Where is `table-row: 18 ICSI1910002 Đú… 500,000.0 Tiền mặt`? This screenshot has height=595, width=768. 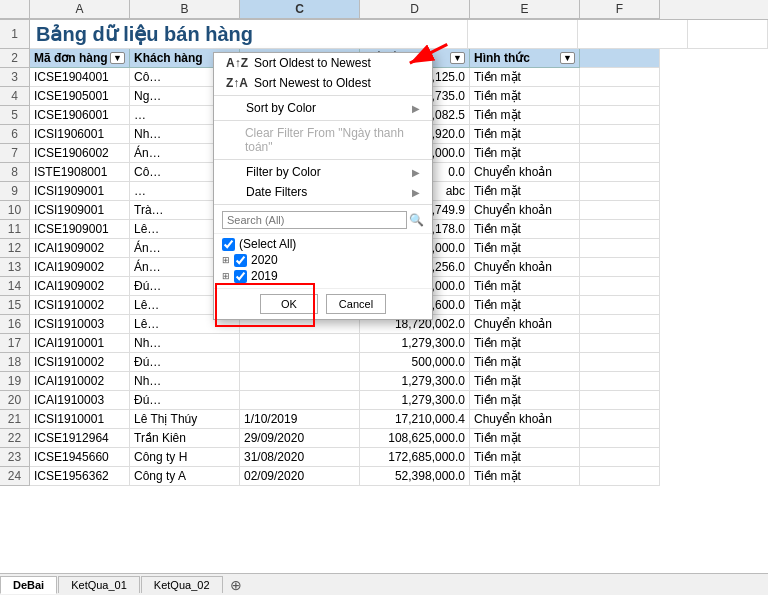
table-row: 18 ICSI1910002 Đú… 500,000.0 Tiền mặt is located at coordinates (384, 362).